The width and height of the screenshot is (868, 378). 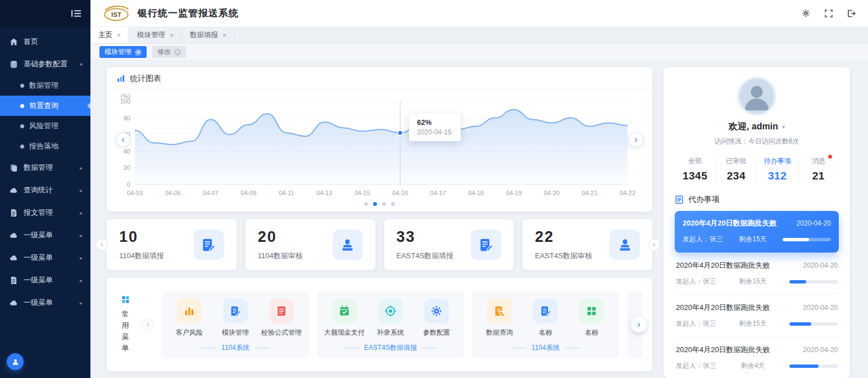 What do you see at coordinates (235, 318) in the screenshot?
I see `menu-app-module-mgmt: 模块管理` at bounding box center [235, 318].